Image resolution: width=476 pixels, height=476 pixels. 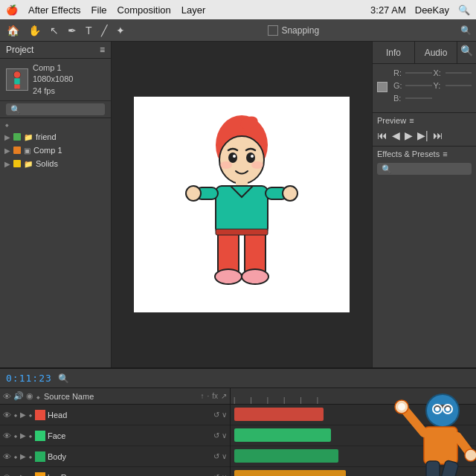 What do you see at coordinates (409, 135) in the screenshot?
I see `play-button: ▶` at bounding box center [409, 135].